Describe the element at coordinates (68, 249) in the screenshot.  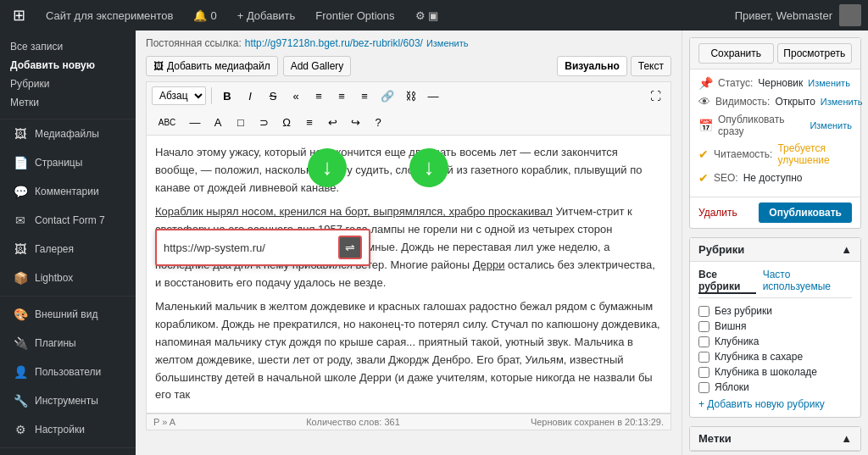
I see `sidebar-item-gallery: 🖼 Галерея` at that location.